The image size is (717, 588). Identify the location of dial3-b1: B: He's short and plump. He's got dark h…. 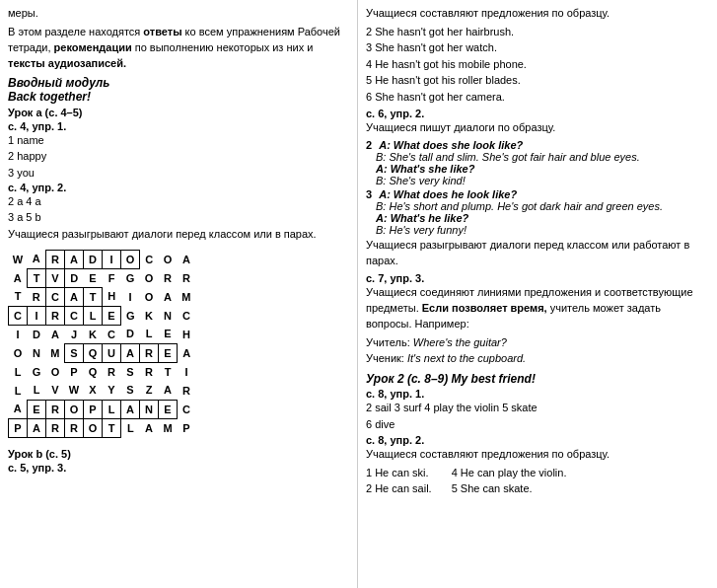
(542, 206).